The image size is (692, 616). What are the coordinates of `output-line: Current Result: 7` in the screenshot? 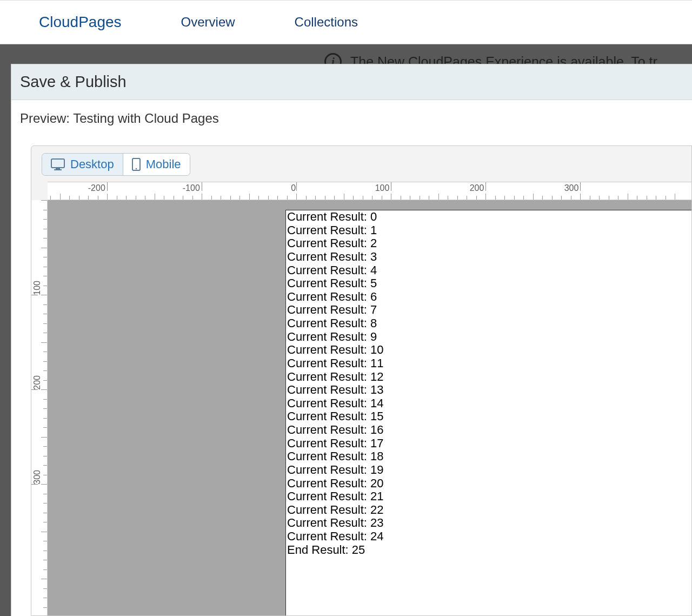 It's located at (489, 310).